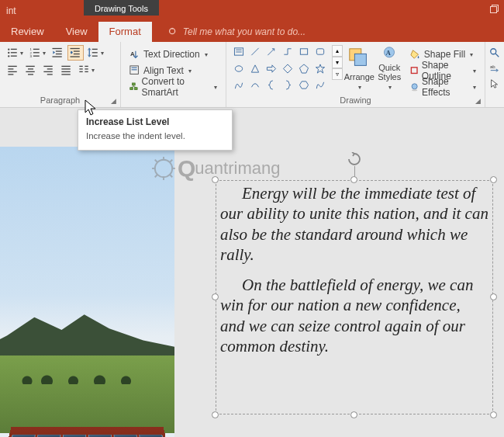 The image size is (504, 437). Describe the element at coordinates (493, 414) in the screenshot. I see `resize-handle-br` at that location.